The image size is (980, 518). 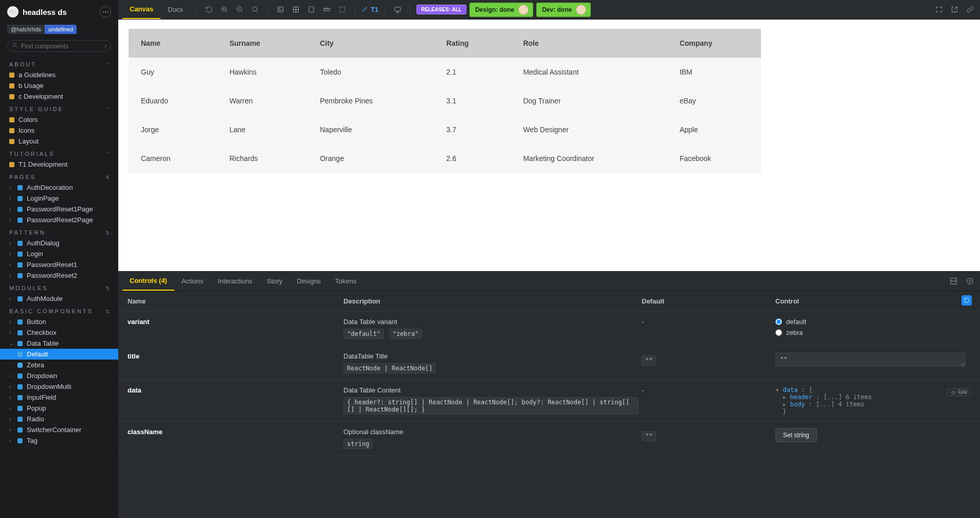 What do you see at coordinates (256, 10) in the screenshot?
I see `zoom-reset-icon` at bounding box center [256, 10].